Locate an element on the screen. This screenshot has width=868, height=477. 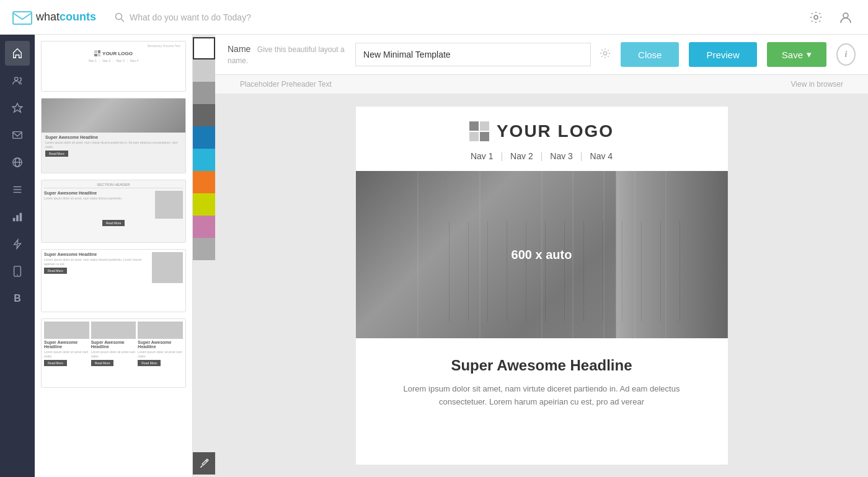
info-button: i is located at coordinates (846, 55).